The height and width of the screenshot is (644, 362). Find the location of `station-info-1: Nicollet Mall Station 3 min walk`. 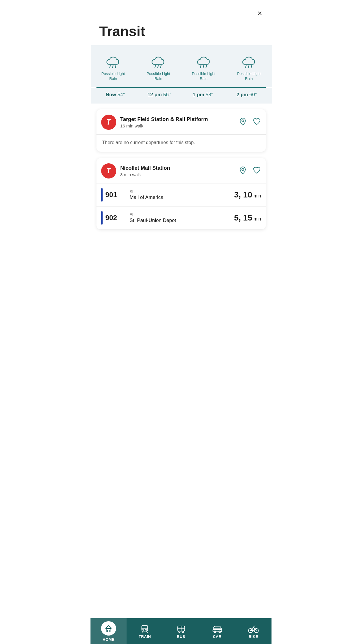

station-info-1: Nicollet Mall Station 3 min walk is located at coordinates (180, 171).